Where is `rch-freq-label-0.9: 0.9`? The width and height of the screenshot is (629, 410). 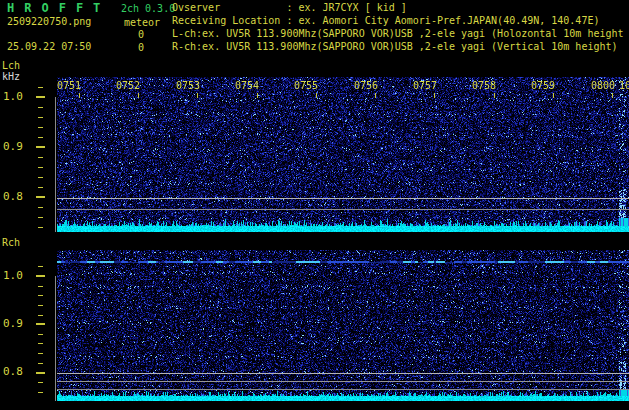 rch-freq-label-0.9: 0.9 is located at coordinates (13, 324).